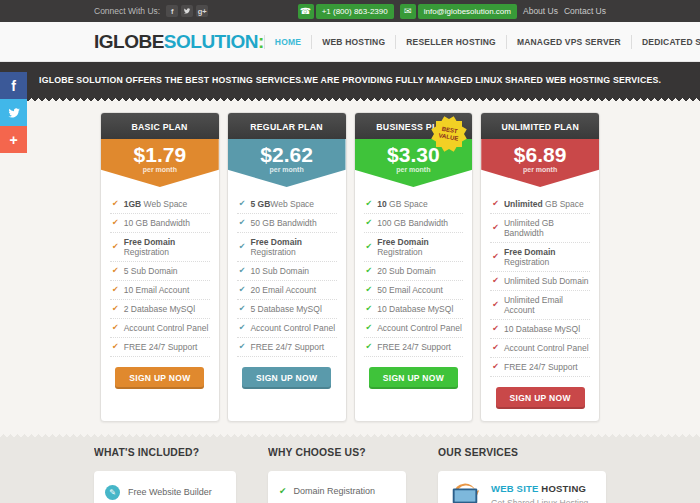  What do you see at coordinates (287, 163) in the screenshot?
I see `plan-price-ribbon: $2.62per month` at bounding box center [287, 163].